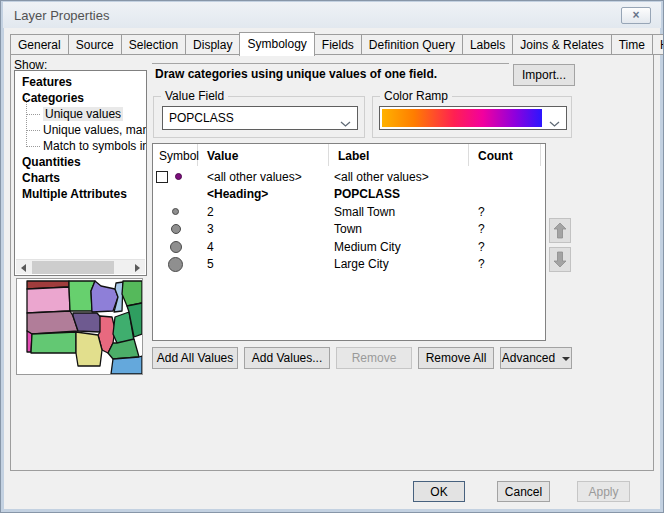 The height and width of the screenshot is (513, 664). I want to click on tab-time: Time, so click(632, 44).